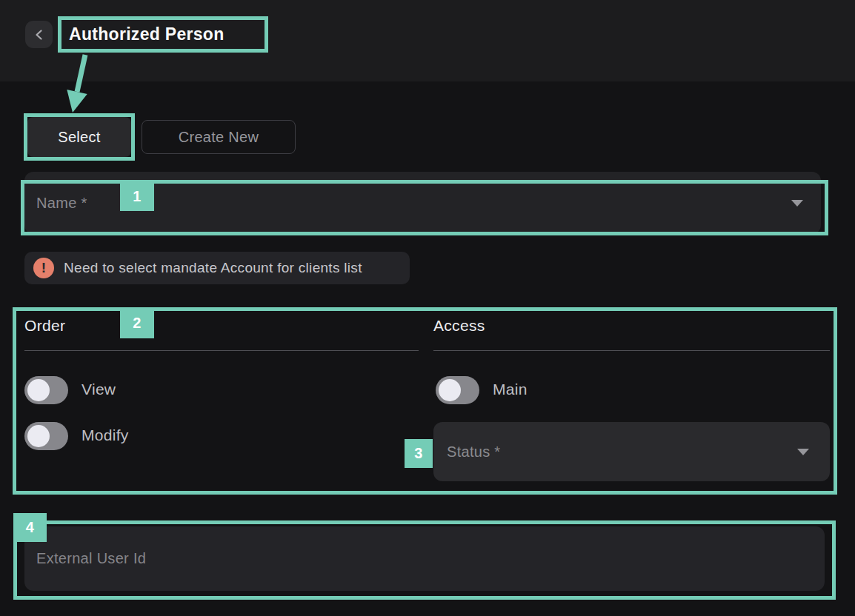  Describe the element at coordinates (39, 390) in the screenshot. I see `view-toggle-knob` at that location.